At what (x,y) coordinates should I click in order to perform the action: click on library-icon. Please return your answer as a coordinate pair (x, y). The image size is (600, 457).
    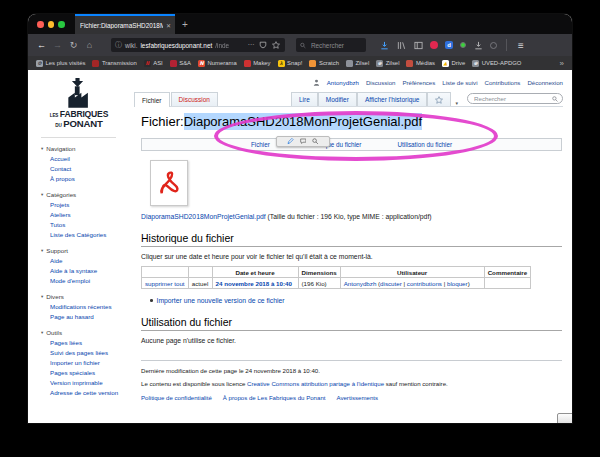
    Looking at the image, I should click on (401, 45).